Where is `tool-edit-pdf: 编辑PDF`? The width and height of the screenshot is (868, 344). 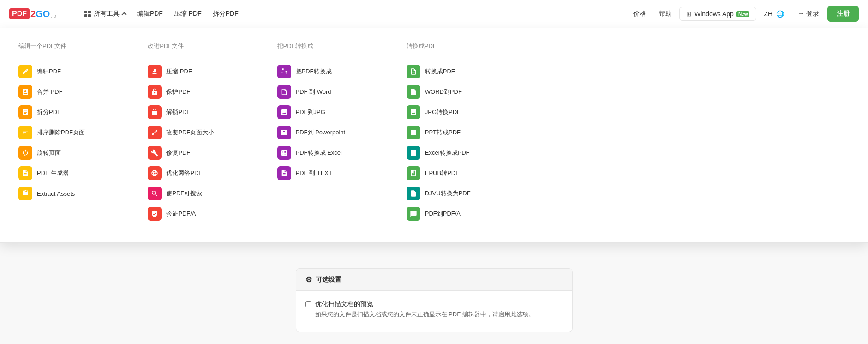
tool-edit-pdf: 编辑PDF is located at coordinates (74, 72).